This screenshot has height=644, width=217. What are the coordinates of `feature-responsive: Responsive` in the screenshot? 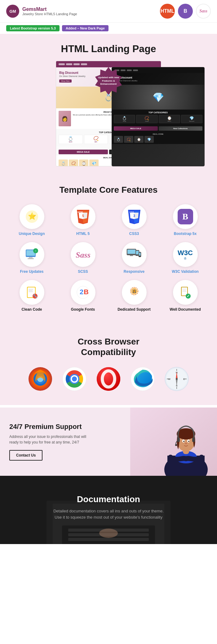 It's located at (134, 258).